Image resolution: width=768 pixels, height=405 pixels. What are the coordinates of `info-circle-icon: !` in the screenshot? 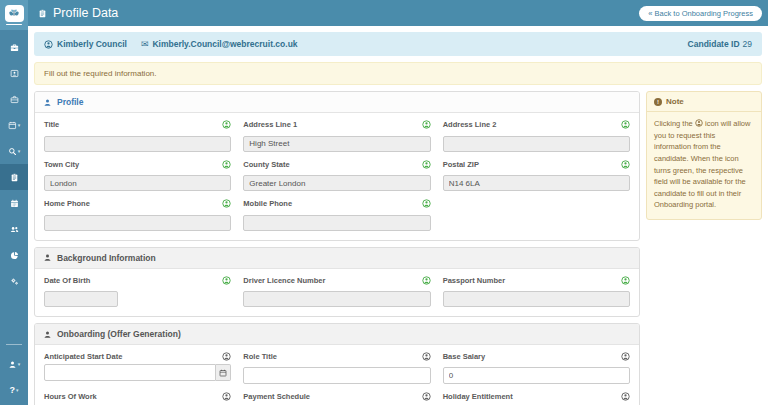 It's located at (658, 102).